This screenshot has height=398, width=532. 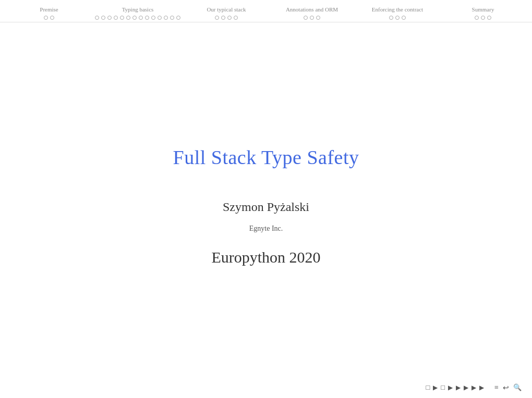 What do you see at coordinates (506, 388) in the screenshot?
I see `return-icon: ↩` at bounding box center [506, 388].